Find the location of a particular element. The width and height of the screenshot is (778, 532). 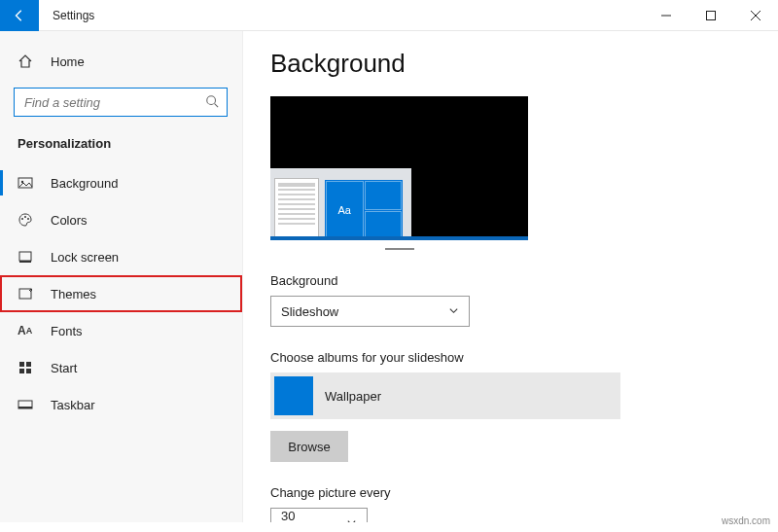

image-icon is located at coordinates (27, 183).